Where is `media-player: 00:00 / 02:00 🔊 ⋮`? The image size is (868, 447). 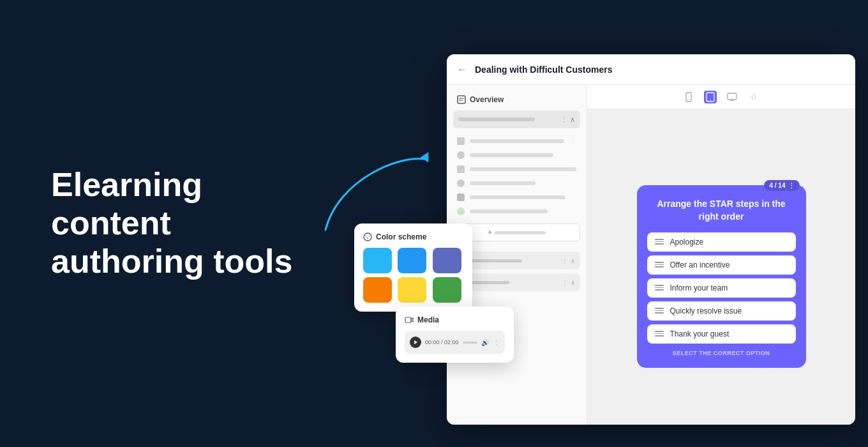
media-player: 00:00 / 02:00 🔊 ⋮ is located at coordinates (454, 342).